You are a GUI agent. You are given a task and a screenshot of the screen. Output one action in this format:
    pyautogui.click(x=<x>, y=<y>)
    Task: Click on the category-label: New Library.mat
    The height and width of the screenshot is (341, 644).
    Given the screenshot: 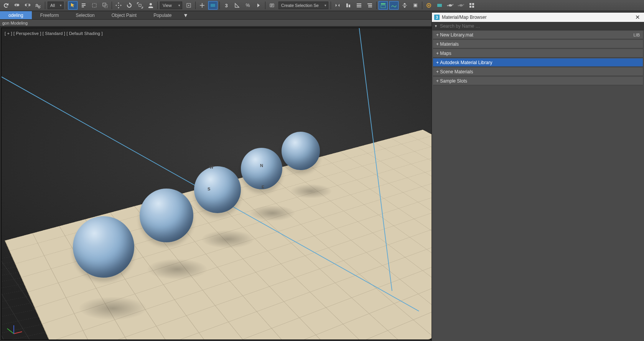 What is the action you would take?
    pyautogui.click(x=456, y=35)
    